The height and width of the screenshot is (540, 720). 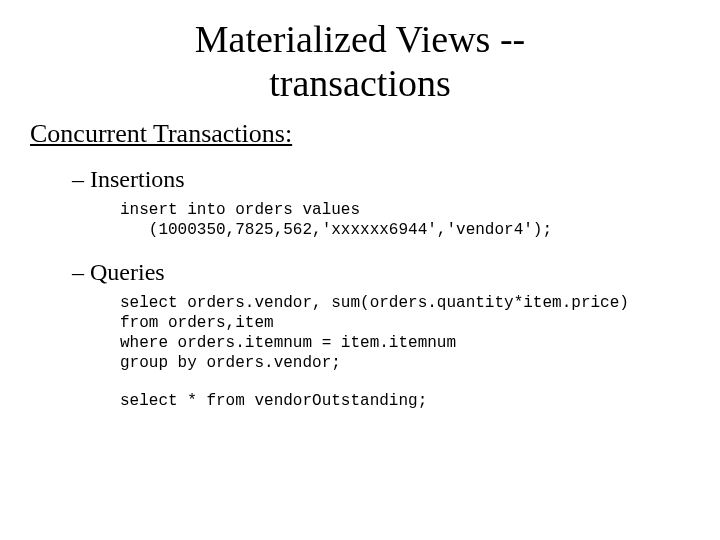 What do you see at coordinates (360, 39) in the screenshot?
I see `title-line-1: Materialized Views --` at bounding box center [360, 39].